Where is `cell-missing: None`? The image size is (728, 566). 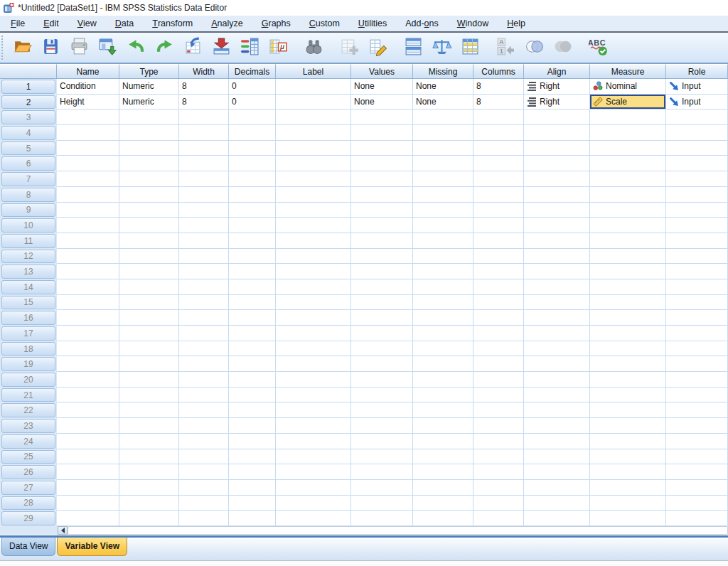
cell-missing: None is located at coordinates (444, 87).